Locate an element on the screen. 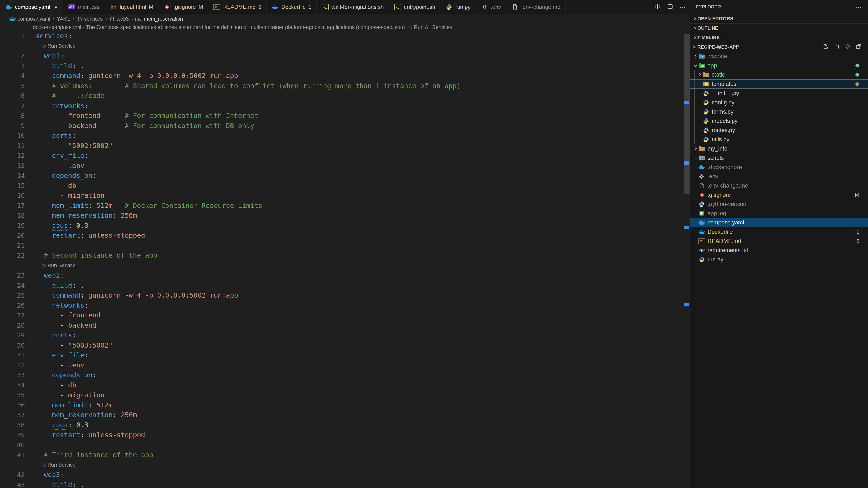 The image size is (868, 488). explorer-more-actions: ⋯ is located at coordinates (859, 7).